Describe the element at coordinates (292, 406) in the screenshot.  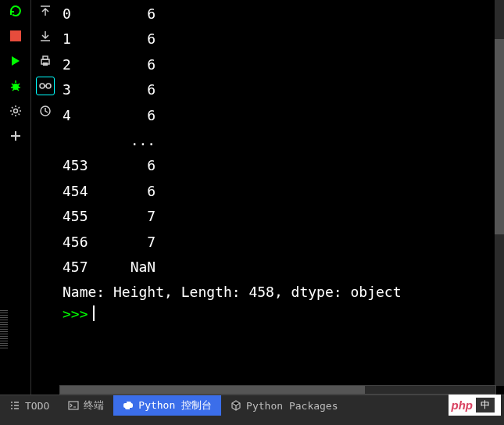
I see `tab-label: Python Packages` at that location.